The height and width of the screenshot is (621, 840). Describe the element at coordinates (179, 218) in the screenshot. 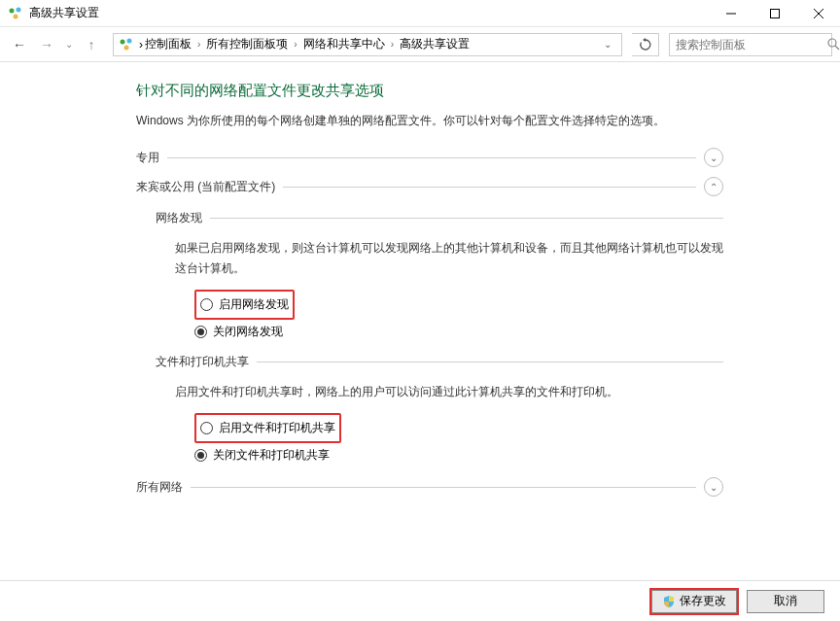

I see `section-title: 网络发现` at that location.